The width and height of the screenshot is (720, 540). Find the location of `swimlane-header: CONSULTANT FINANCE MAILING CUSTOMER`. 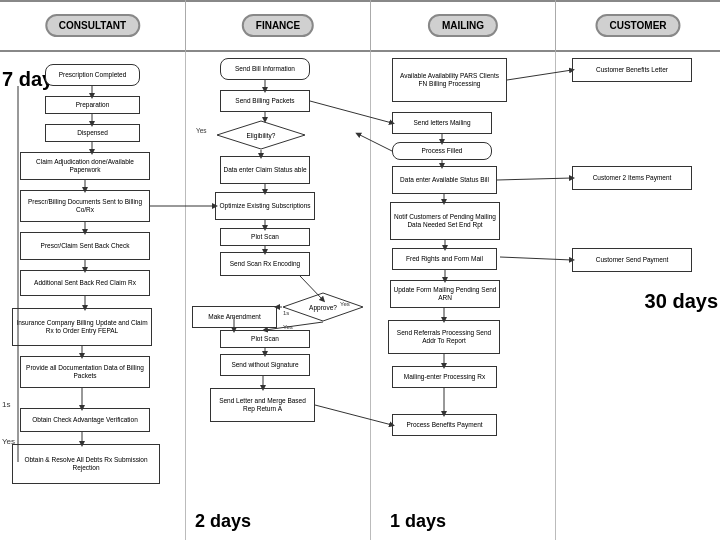

swimlane-header: CONSULTANT FINANCE MAILING CUSTOMER is located at coordinates (360, 26).